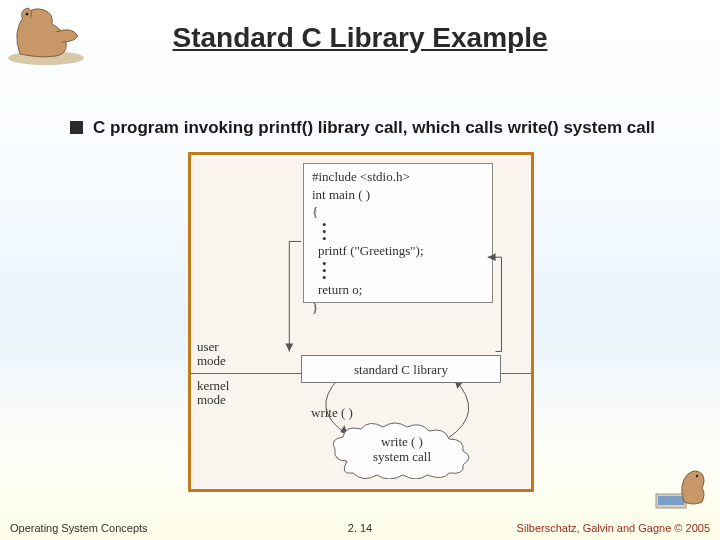  What do you see at coordinates (398, 251) in the screenshot?
I see `code-line: printf ("Greetings");` at bounding box center [398, 251].